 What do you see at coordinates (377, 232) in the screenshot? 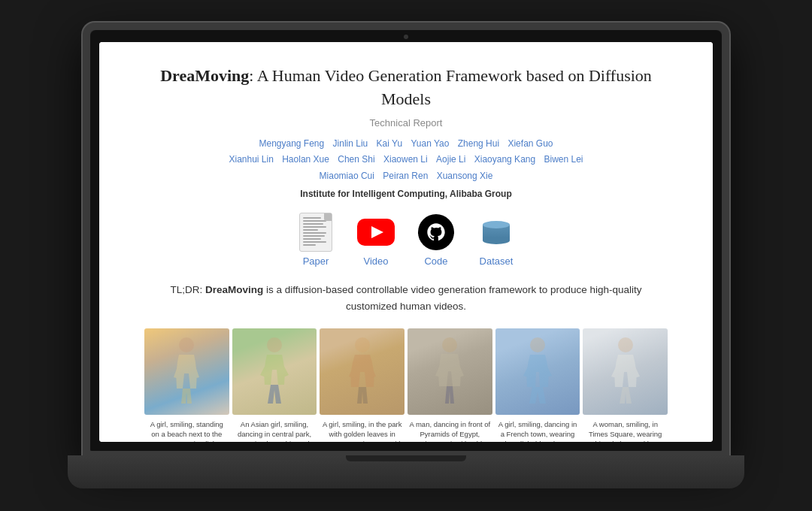
I see `youtube-play-triangle` at bounding box center [377, 232].